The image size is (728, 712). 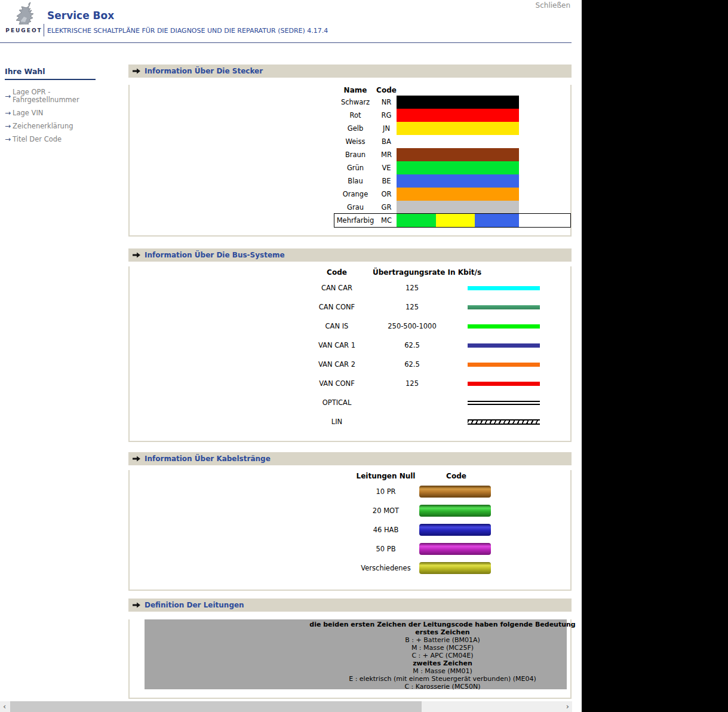 I want to click on sidebar-item: → Lage OPR - Fahrgestellnummer, so click(x=67, y=96).